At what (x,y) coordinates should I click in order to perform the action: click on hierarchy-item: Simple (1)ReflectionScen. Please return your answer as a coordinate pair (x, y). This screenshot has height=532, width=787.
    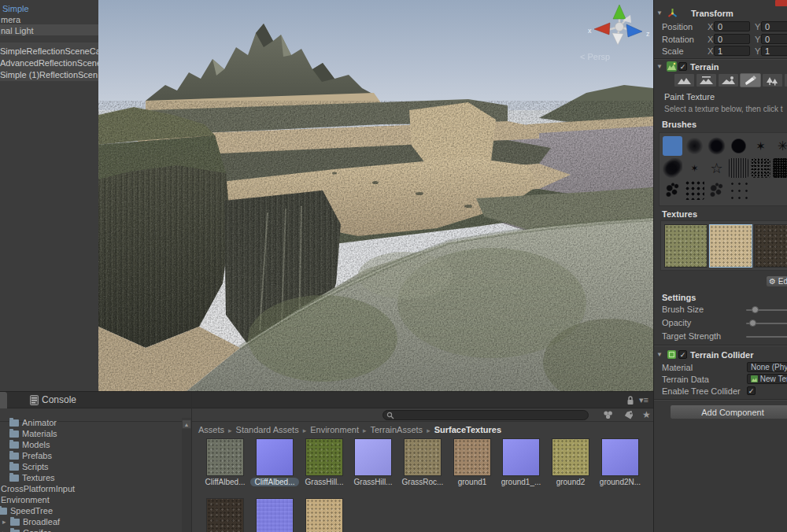
    Looking at the image, I should click on (49, 75).